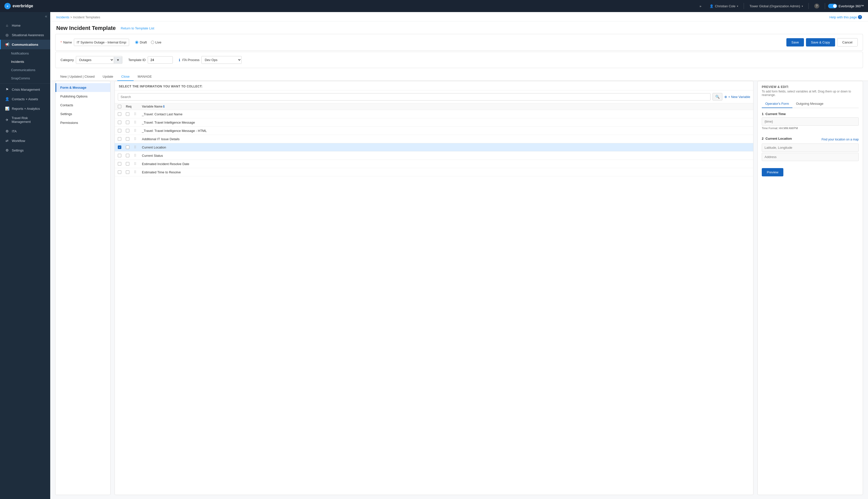  Describe the element at coordinates (846, 6) in the screenshot. I see `everbridge-360-toggle: Everbridge 360™` at that location.